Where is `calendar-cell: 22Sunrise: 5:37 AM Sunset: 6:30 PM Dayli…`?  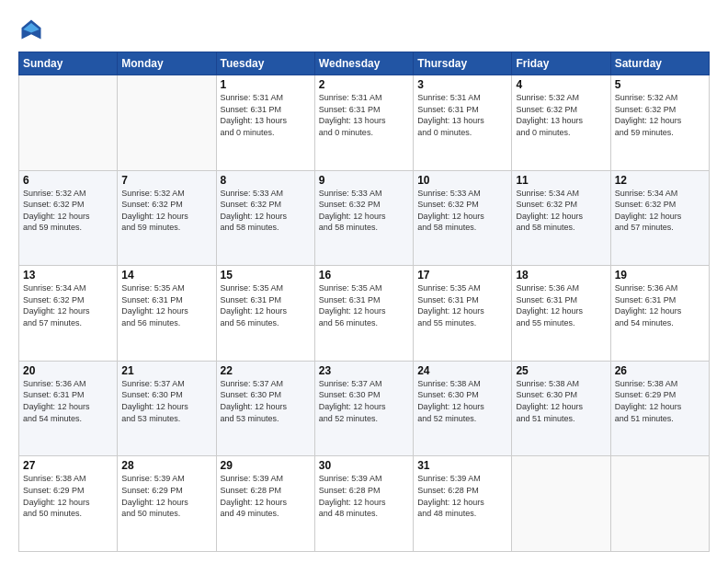 calendar-cell: 22Sunrise: 5:37 AM Sunset: 6:30 PM Dayli… is located at coordinates (265, 408).